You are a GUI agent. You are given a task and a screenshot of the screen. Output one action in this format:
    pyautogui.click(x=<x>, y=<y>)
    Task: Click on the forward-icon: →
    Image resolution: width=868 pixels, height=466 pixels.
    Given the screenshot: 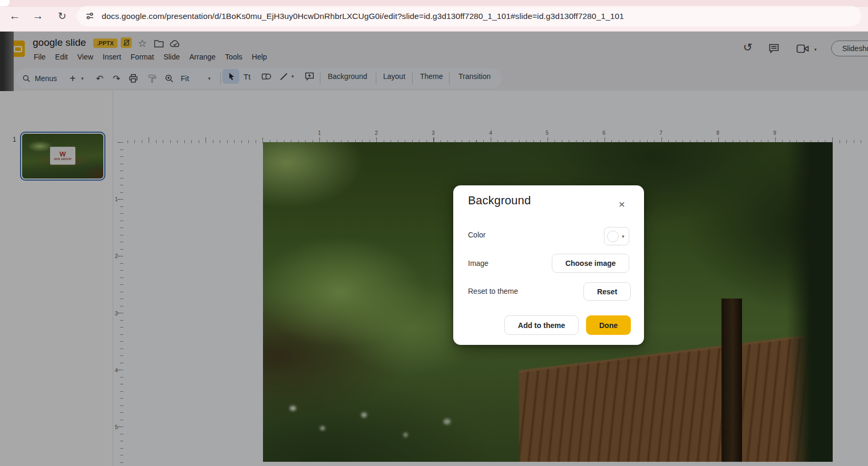 What is the action you would take?
    pyautogui.click(x=38, y=16)
    